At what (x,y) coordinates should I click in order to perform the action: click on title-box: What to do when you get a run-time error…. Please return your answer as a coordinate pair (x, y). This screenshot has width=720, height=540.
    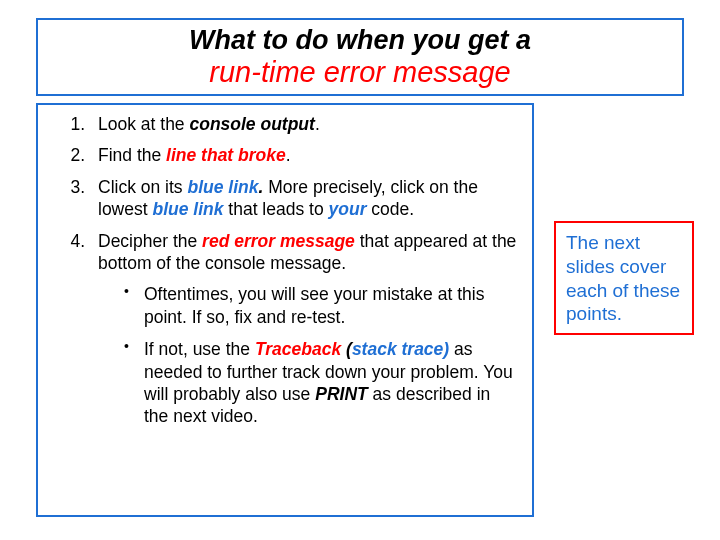
    Looking at the image, I should click on (360, 57).